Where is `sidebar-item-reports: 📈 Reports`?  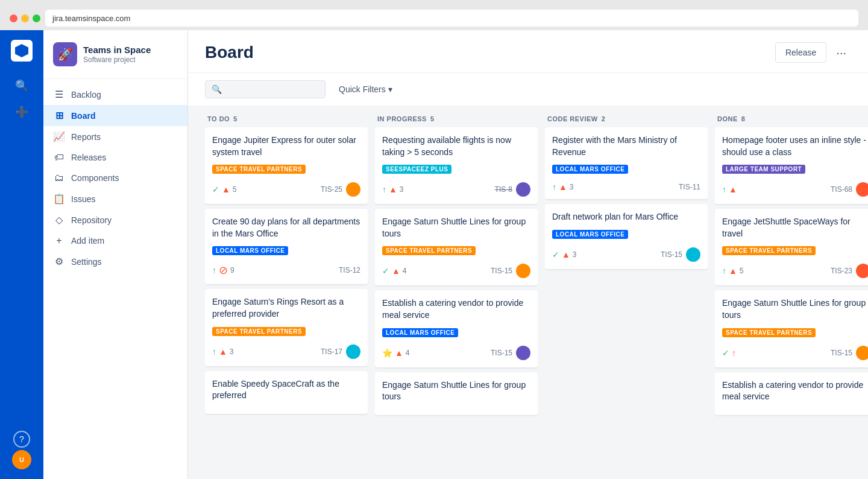 sidebar-item-reports: 📈 Reports is located at coordinates (116, 136).